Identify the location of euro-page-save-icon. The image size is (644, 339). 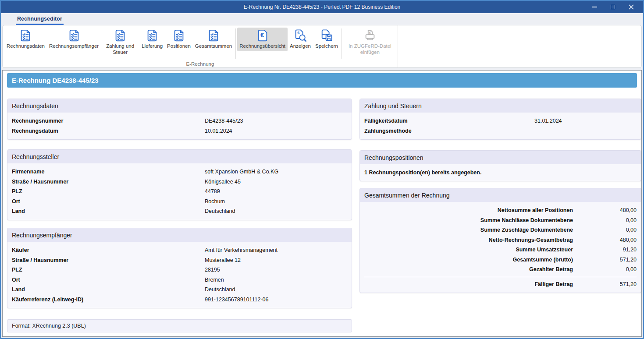
(327, 35).